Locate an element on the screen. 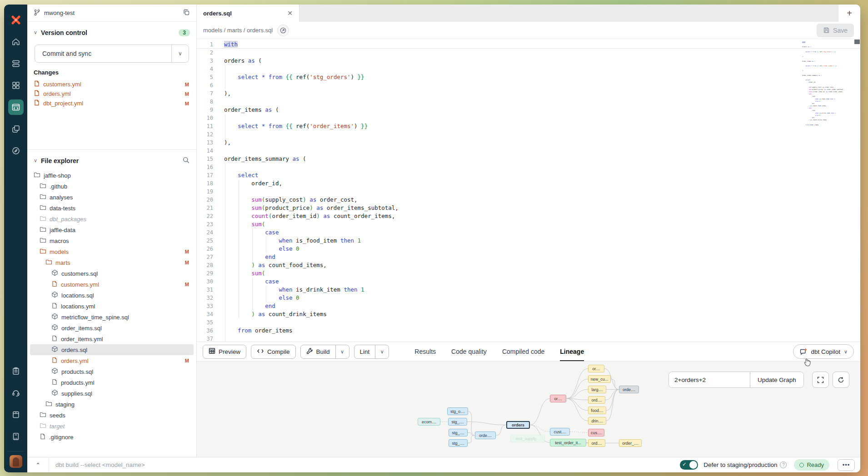 The width and height of the screenshot is (868, 476). tree-item-marts: martsM is located at coordinates (112, 263).